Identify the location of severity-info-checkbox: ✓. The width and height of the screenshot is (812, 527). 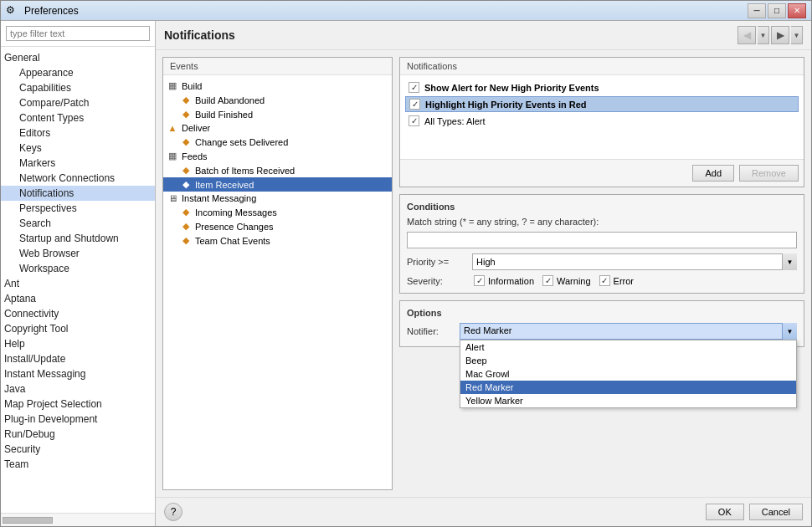
(479, 281).